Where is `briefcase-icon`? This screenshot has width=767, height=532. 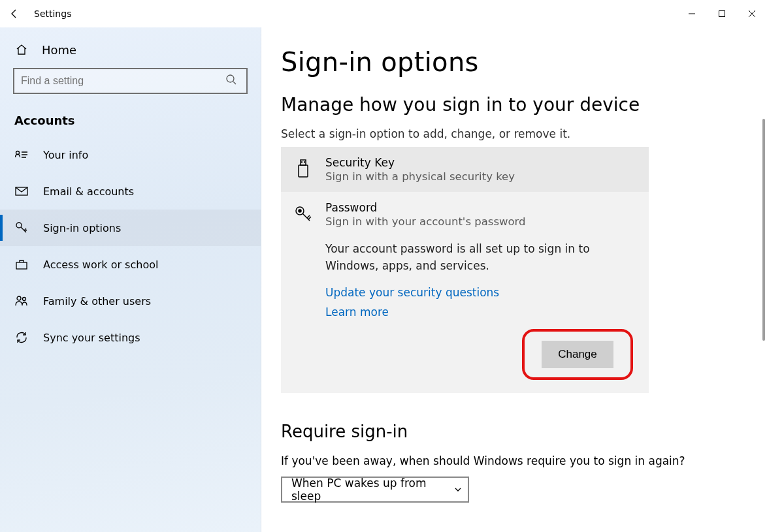 briefcase-icon is located at coordinates (22, 264).